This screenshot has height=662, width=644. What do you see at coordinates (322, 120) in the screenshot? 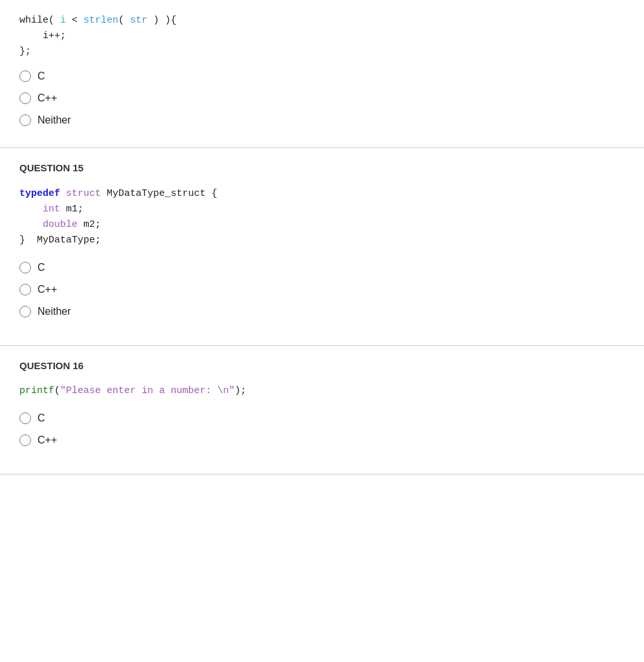
I see `option-neither-top: Neither` at bounding box center [322, 120].